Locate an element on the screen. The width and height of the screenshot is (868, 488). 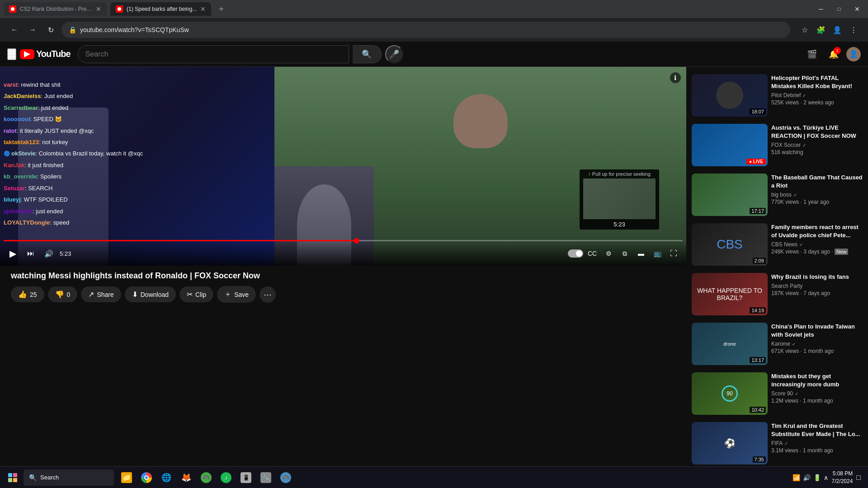
like-button: 👍 25 is located at coordinates (28, 295).